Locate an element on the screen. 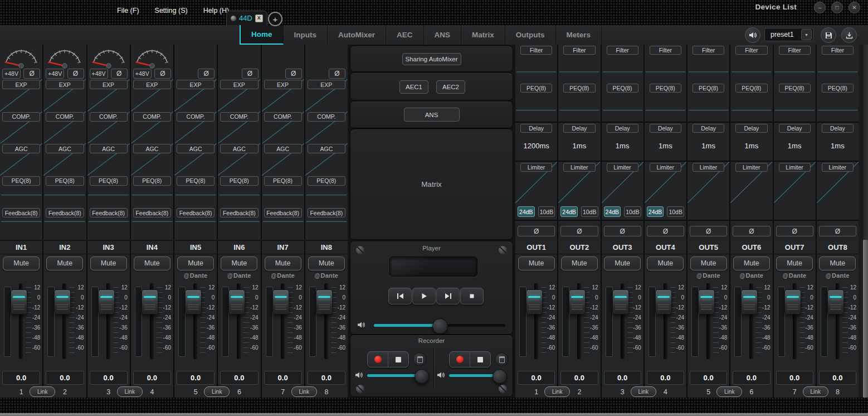 The image size is (868, 416). matrix-label: Matrix is located at coordinates (431, 184).